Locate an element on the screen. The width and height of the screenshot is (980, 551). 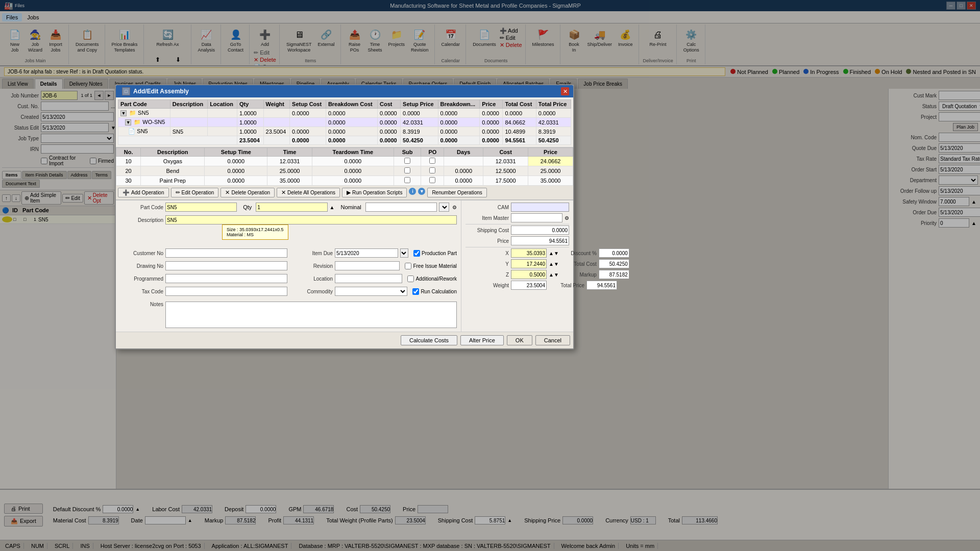
th-qty: Qty is located at coordinates (251, 104).